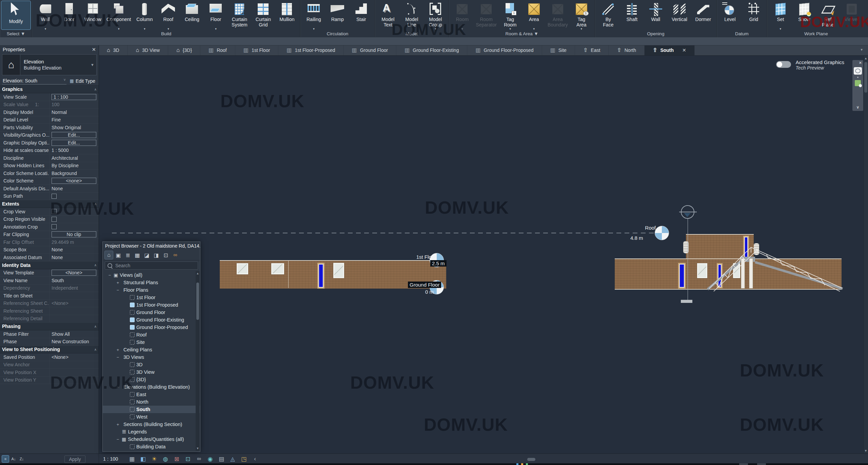 Image resolution: width=868 pixels, height=465 pixels. Describe the element at coordinates (50, 227) in the screenshot. I see `property-row: Annotation Crop` at that location.